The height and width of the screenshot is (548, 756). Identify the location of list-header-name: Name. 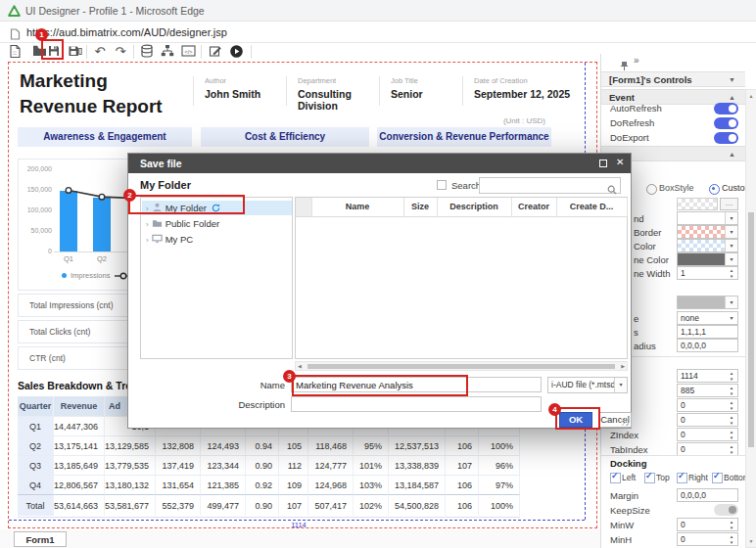
(358, 207).